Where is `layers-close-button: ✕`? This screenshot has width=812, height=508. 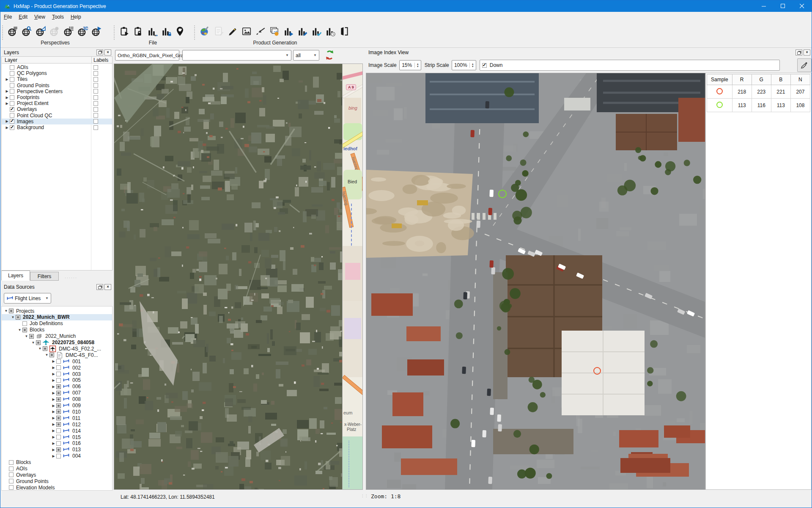
layers-close-button: ✕ is located at coordinates (108, 52).